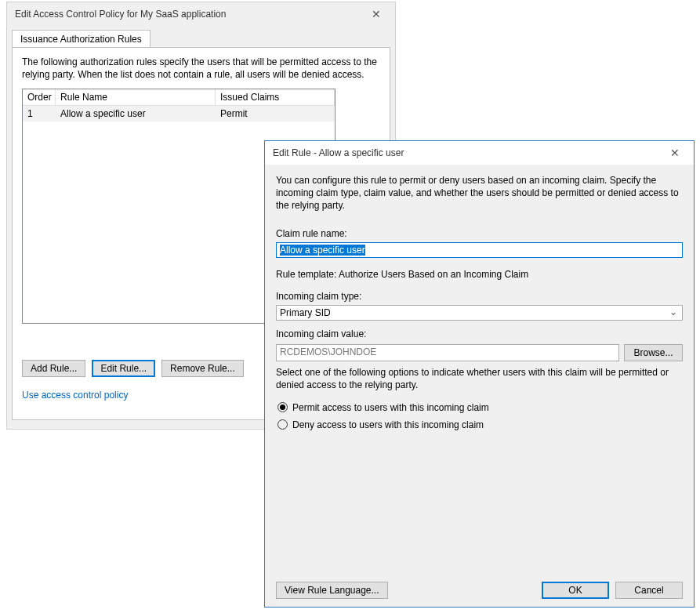 This screenshot has width=700, height=613. What do you see at coordinates (480, 408) in the screenshot?
I see `radio-permit-row: Permit access to users with this incomin…` at bounding box center [480, 408].